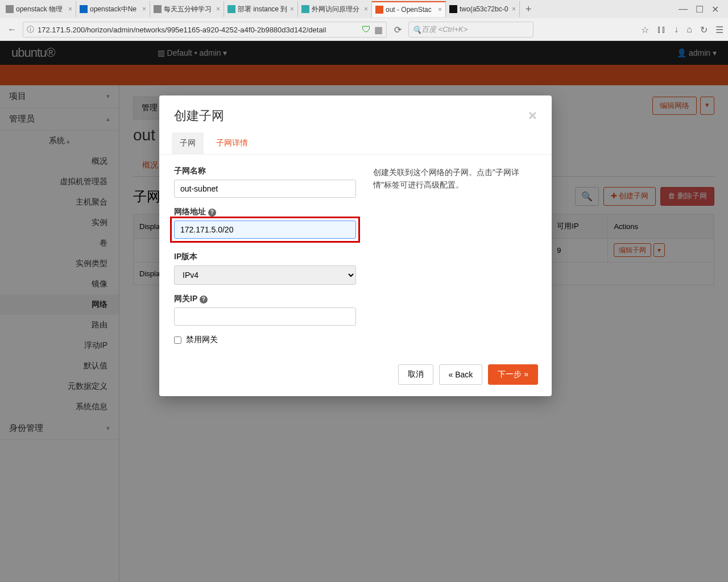 This screenshot has width=728, height=582. Describe the element at coordinates (704, 30) in the screenshot. I see `history-icon: ↻` at that location.